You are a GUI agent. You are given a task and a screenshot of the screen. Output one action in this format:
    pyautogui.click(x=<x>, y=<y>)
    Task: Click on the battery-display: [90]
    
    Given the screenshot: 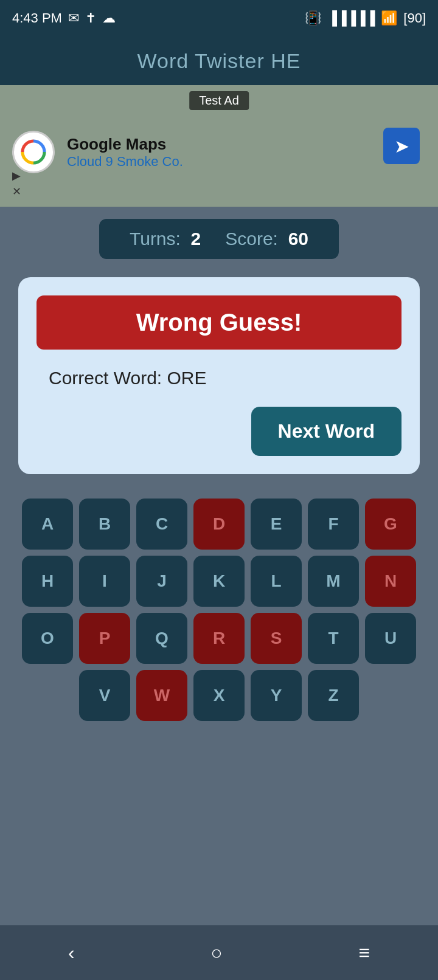 What is the action you would take?
    pyautogui.click(x=415, y=18)
    